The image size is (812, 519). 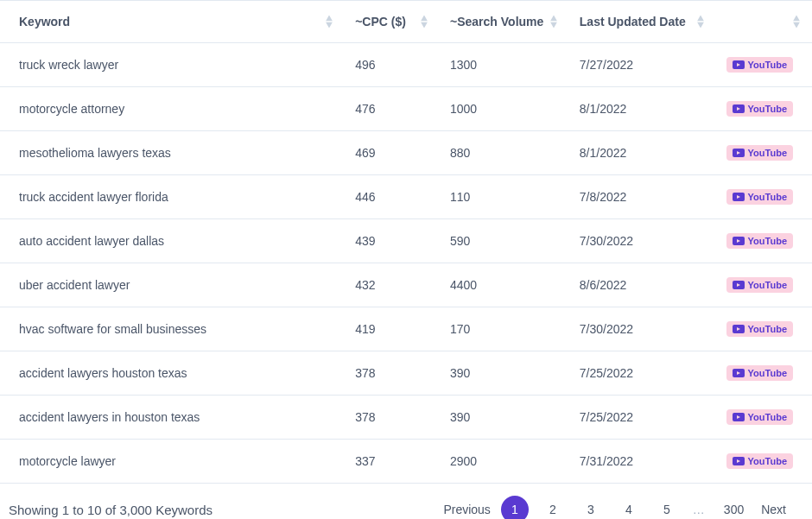 I want to click on header-keyword: Keyword, so click(x=173, y=22).